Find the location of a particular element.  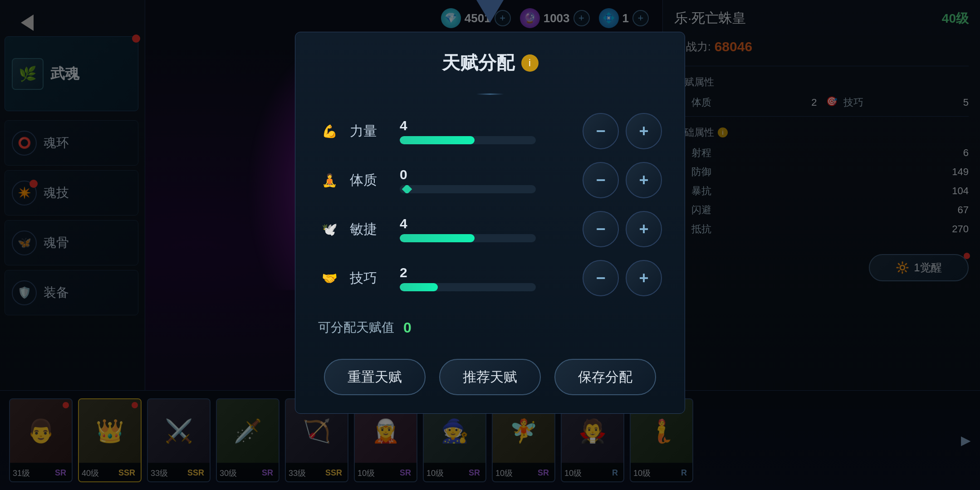

agility-bar-bg is located at coordinates (468, 238).